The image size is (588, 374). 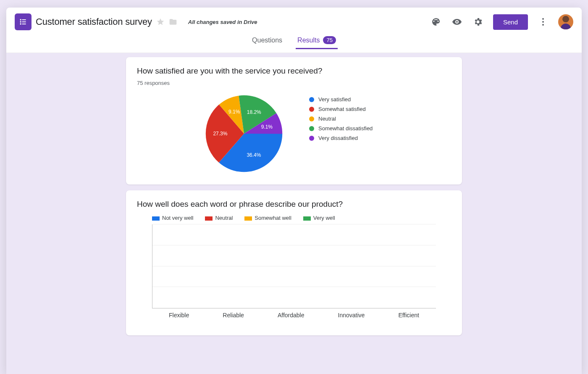 I want to click on bar-category-label: Efficient, so click(x=409, y=315).